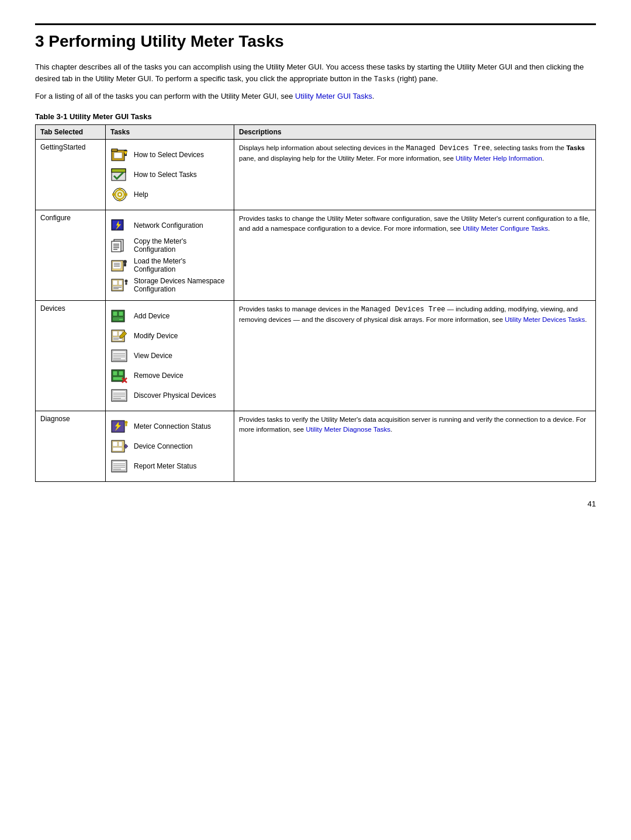 The image size is (631, 840). I want to click on modify-device-icon, so click(120, 336).